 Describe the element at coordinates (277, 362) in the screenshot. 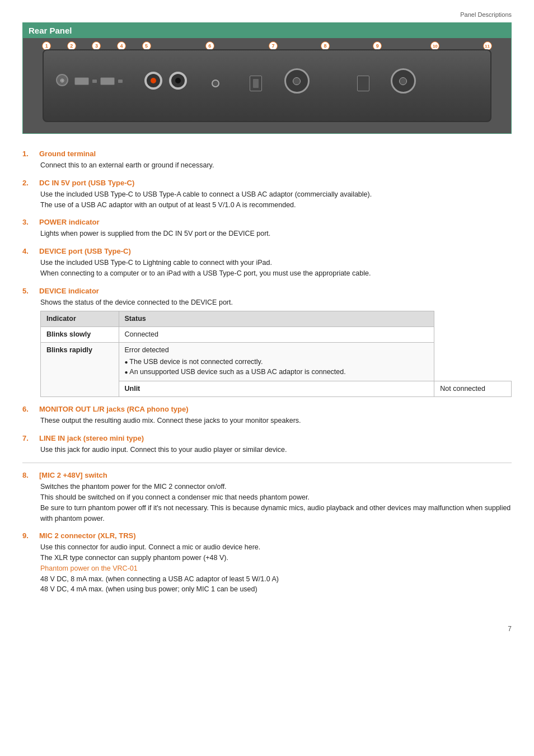

I see `status-error: Error detected The USB device is not con…` at that location.